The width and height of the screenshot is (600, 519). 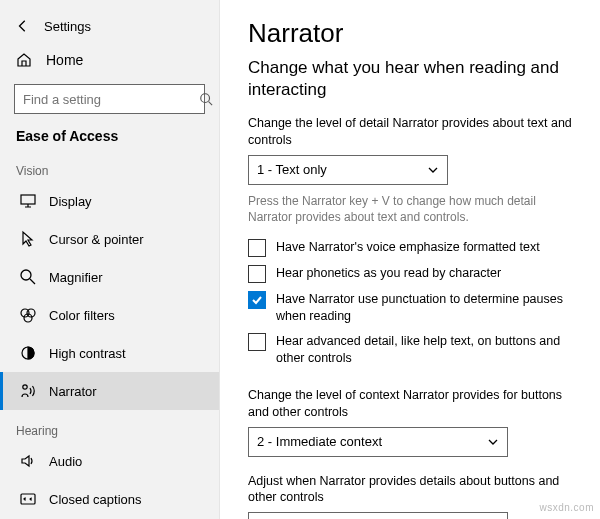 I want to click on cursor-icon, so click(x=28, y=239).